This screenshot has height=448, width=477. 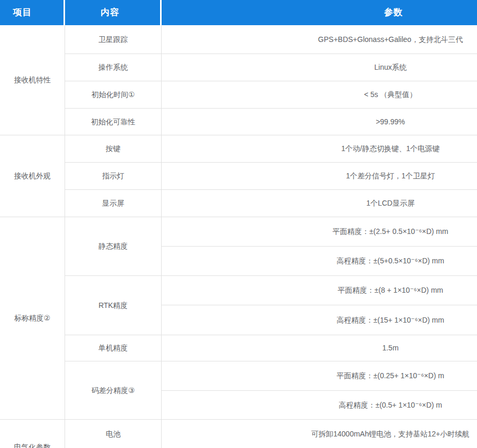 I want to click on param-code-diff-accuracy-vertical: 高程精度：±(0.5+ 1×10⁻⁶×D) m, so click(x=319, y=405).